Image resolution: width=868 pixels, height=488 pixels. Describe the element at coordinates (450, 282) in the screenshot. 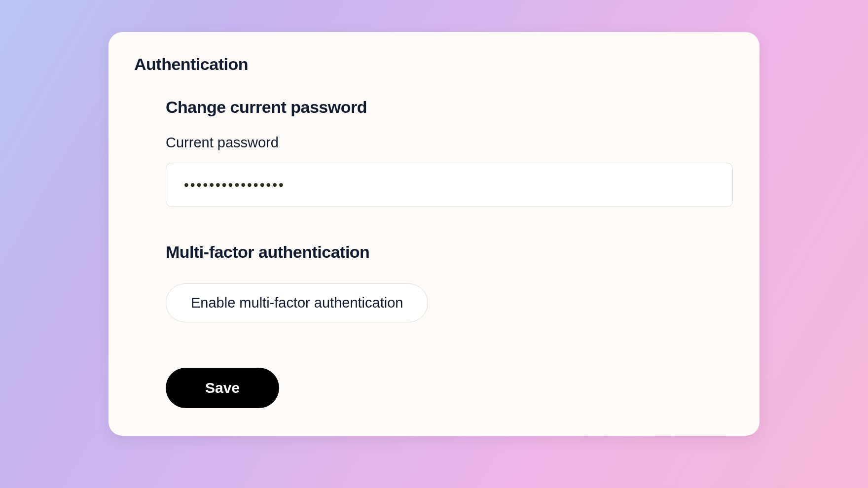

I see `mfa-section: Multi-factor authentication Enable multi…` at that location.